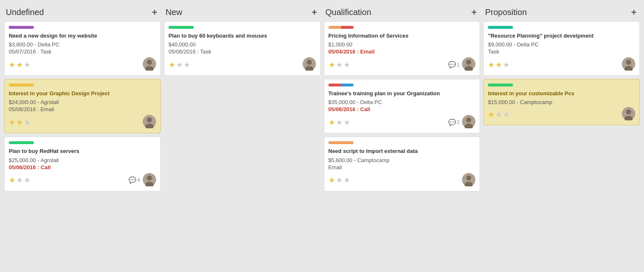 This screenshot has width=644, height=272. I want to click on card-footer-q3: ★★★, so click(402, 180).